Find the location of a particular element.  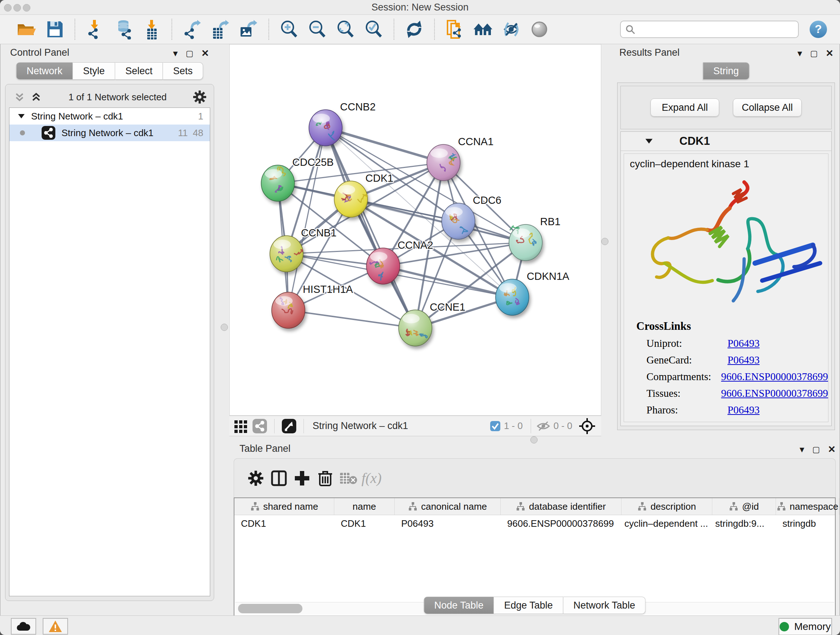

control-panel-float-icon: ▢ is located at coordinates (189, 54).